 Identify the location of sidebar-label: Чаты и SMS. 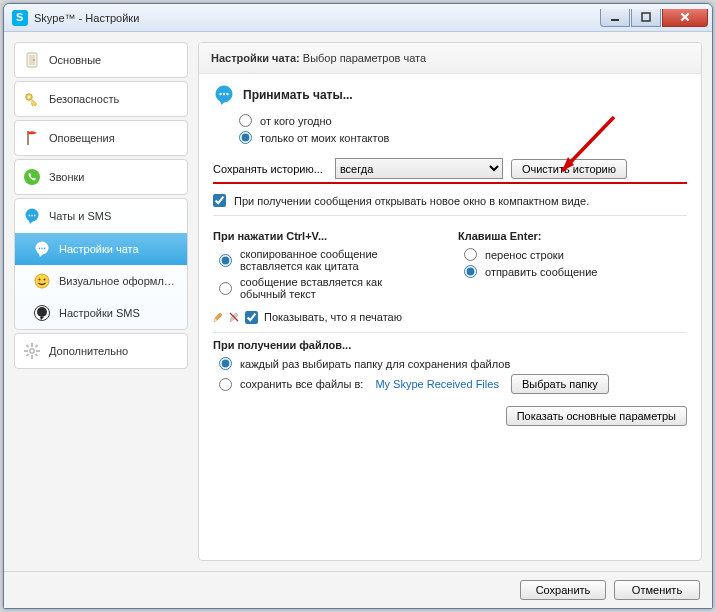
(80, 216).